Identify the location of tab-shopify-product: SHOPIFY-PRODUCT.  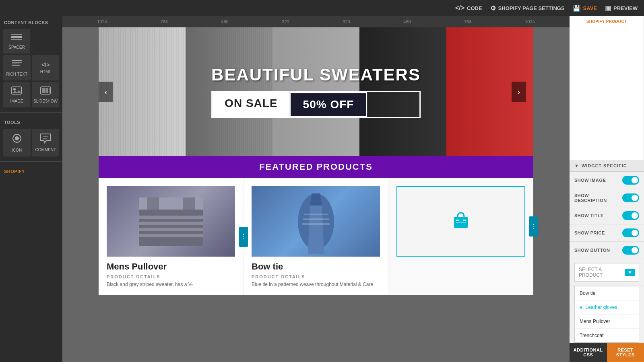
(607, 88).